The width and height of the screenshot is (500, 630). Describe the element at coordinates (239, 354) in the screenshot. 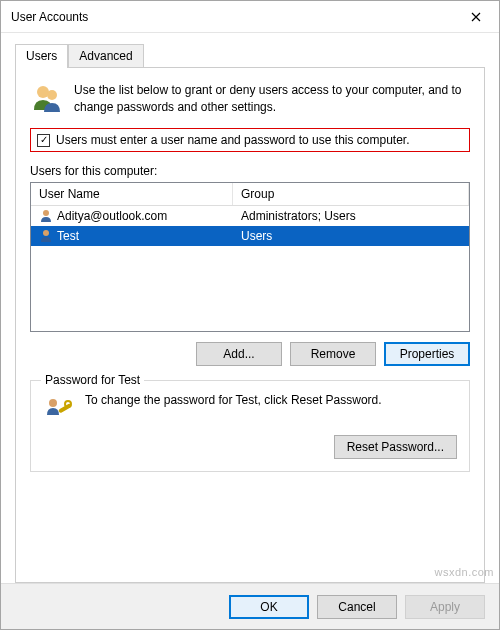

I see `add-button: Add...` at that location.